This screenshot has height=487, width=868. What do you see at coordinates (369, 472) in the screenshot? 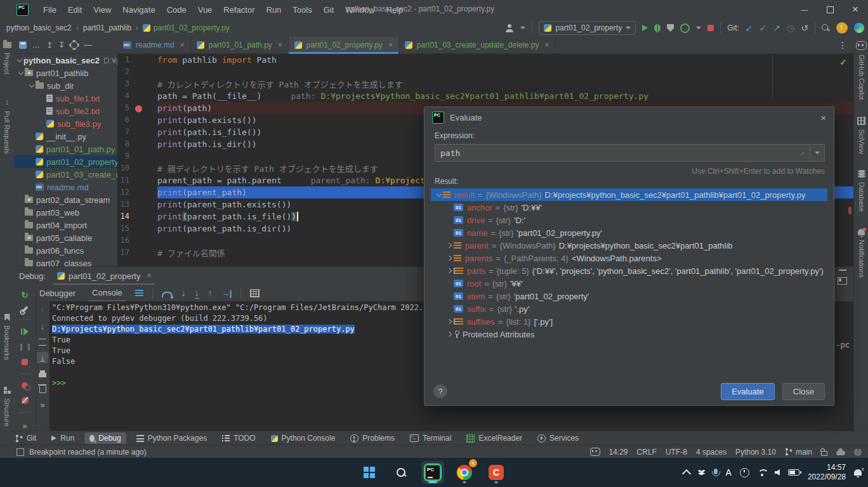
I see `start-button` at bounding box center [369, 472].